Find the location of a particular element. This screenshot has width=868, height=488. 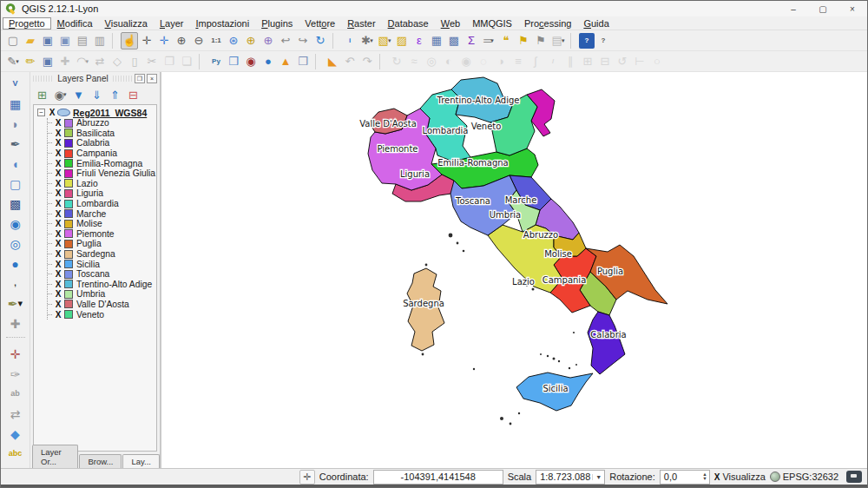

zoom-to-selection-button: ⊕ is located at coordinates (251, 41).